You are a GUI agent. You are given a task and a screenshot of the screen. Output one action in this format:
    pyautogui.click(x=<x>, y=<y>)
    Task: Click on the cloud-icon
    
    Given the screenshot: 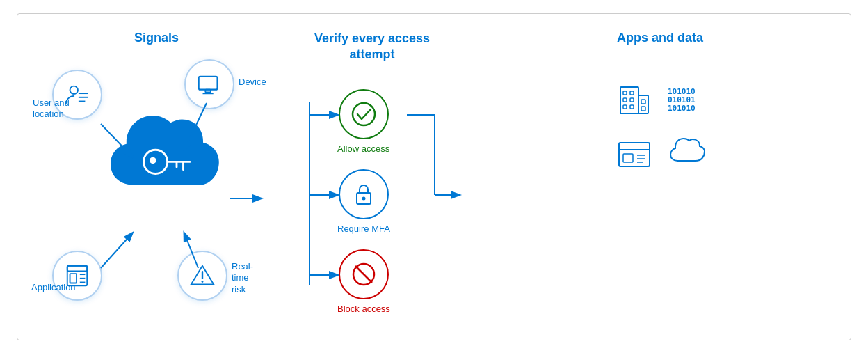 What is the action you would take?
    pyautogui.click(x=686, y=155)
    